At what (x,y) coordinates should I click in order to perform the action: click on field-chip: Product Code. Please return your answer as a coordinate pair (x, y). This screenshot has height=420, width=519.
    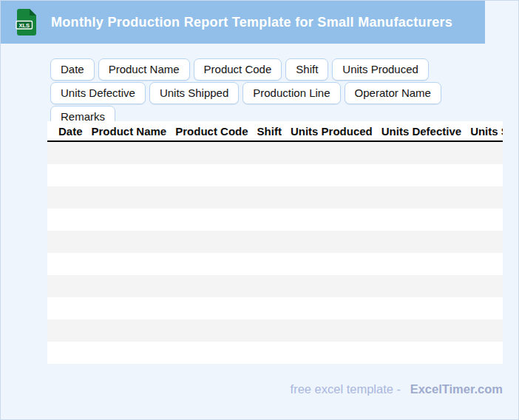
    Looking at the image, I should click on (238, 70).